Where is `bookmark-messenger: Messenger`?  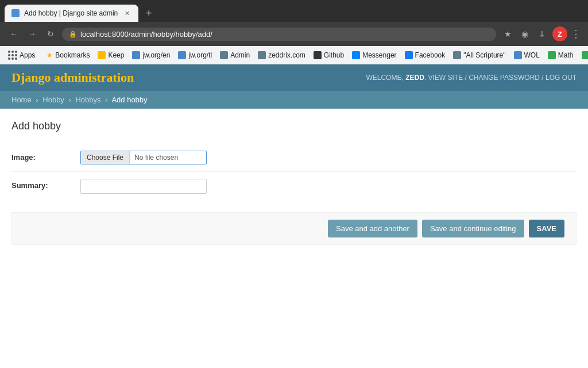 bookmark-messenger: Messenger is located at coordinates (374, 55).